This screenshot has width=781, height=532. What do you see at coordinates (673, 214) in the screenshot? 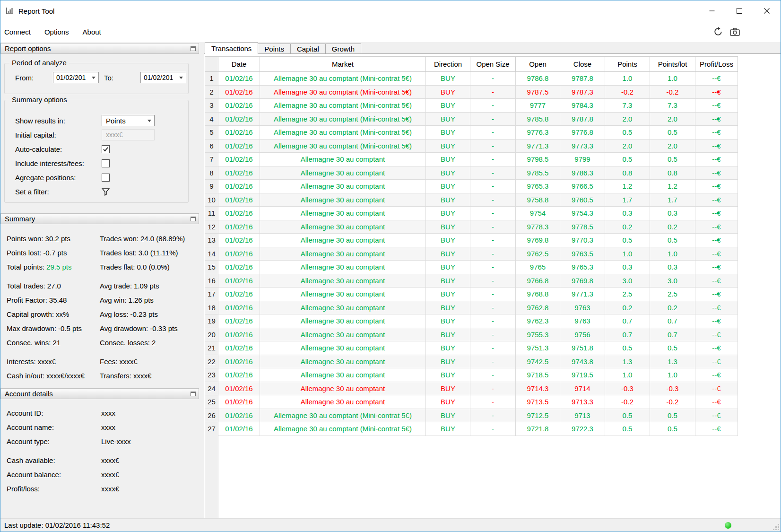
I see `cell-points-lot: 0.3` at bounding box center [673, 214].